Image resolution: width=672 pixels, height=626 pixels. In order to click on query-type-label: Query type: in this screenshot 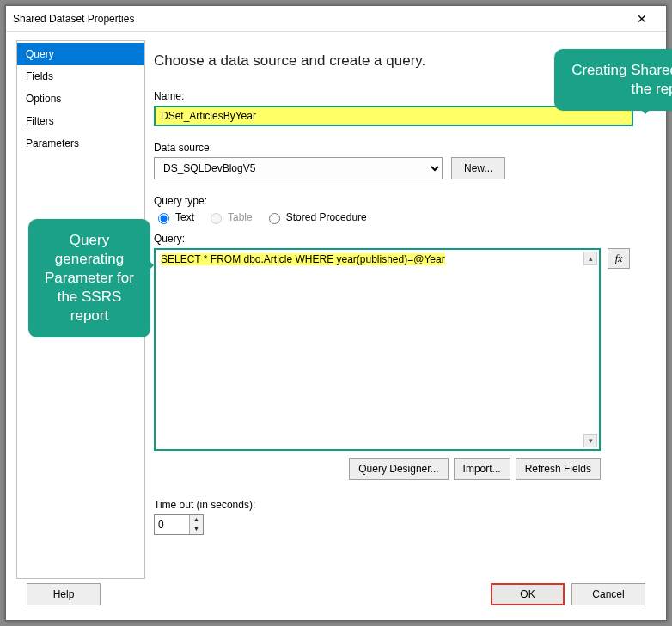, I will do `click(403, 201)`.